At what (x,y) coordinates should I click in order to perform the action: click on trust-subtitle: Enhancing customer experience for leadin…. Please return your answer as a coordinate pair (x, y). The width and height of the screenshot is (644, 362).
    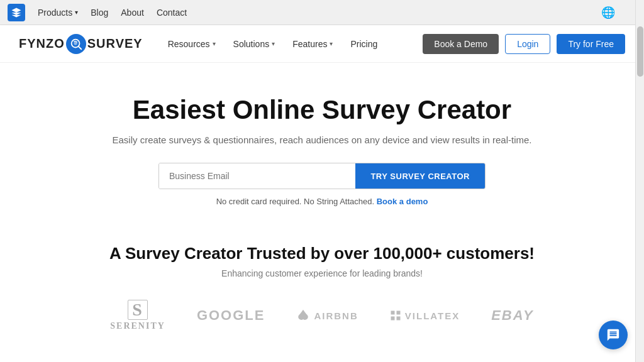
    Looking at the image, I should click on (322, 273).